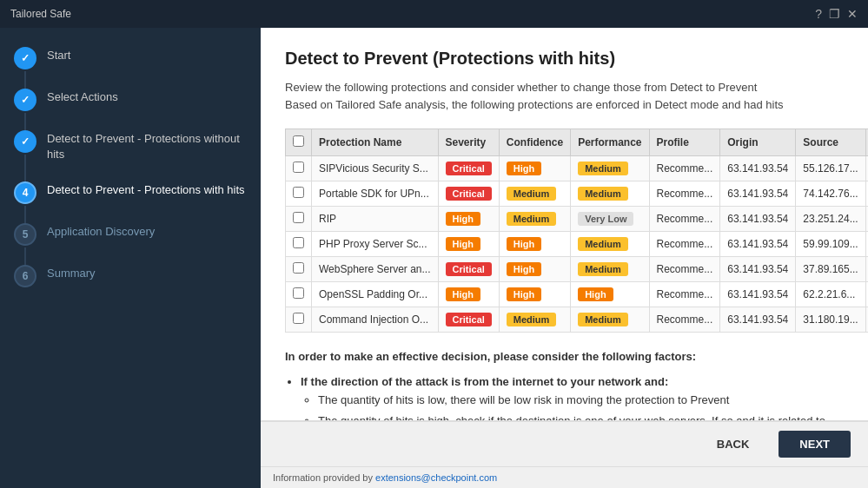 The width and height of the screenshot is (868, 488). Describe the element at coordinates (577, 168) in the screenshot. I see `table-row: SIPVicious Security S... Critical High M…` at that location.